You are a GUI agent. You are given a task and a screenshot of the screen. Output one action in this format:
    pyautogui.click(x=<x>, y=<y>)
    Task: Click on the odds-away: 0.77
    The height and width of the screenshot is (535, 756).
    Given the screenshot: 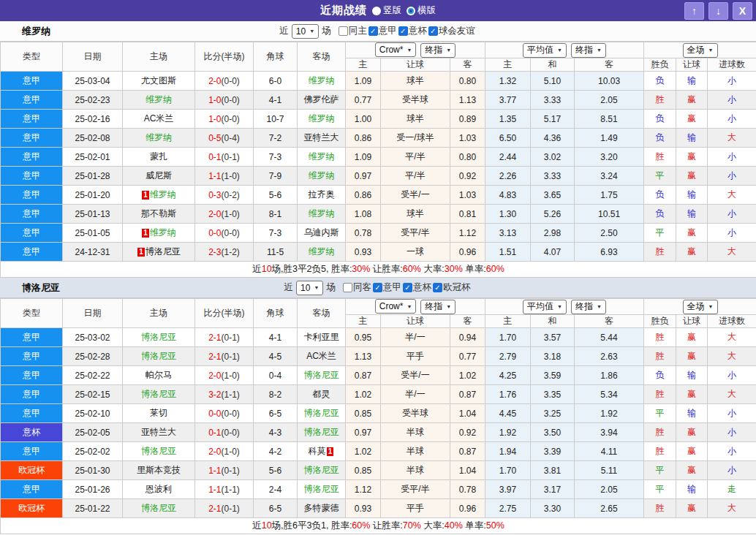 What is the action you would take?
    pyautogui.click(x=468, y=357)
    